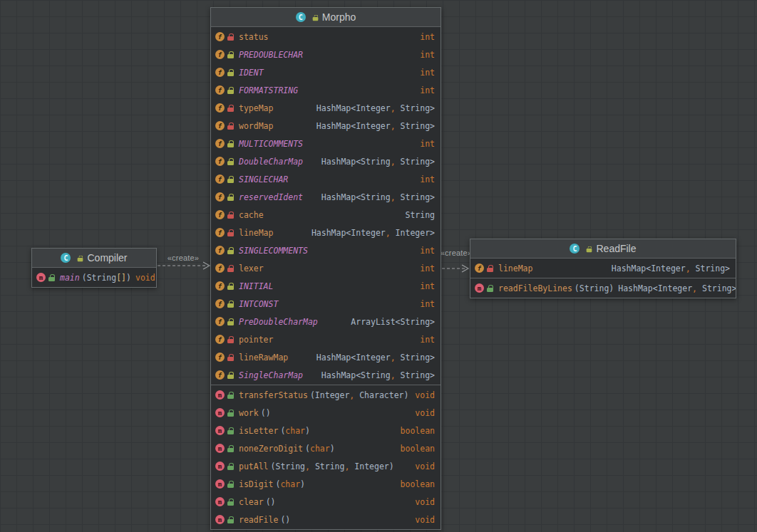 The height and width of the screenshot is (532, 757). What do you see at coordinates (271, 375) in the screenshot?
I see `member-name: SingleCharMap` at bounding box center [271, 375].